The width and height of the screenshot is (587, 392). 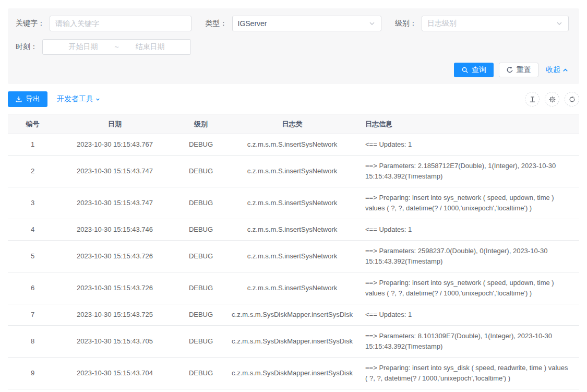 I want to click on search-button-label: 查询, so click(x=479, y=70).